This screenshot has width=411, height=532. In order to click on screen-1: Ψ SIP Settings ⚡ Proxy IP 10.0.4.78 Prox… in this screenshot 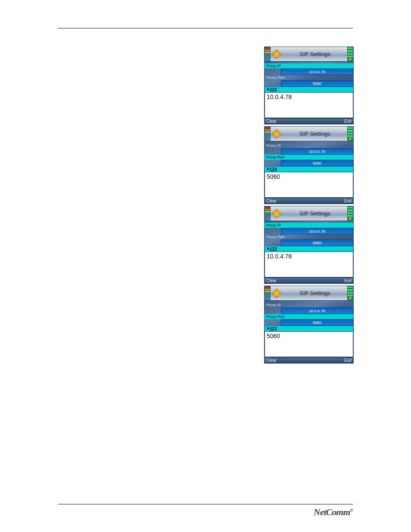, I will do `click(309, 85)`.